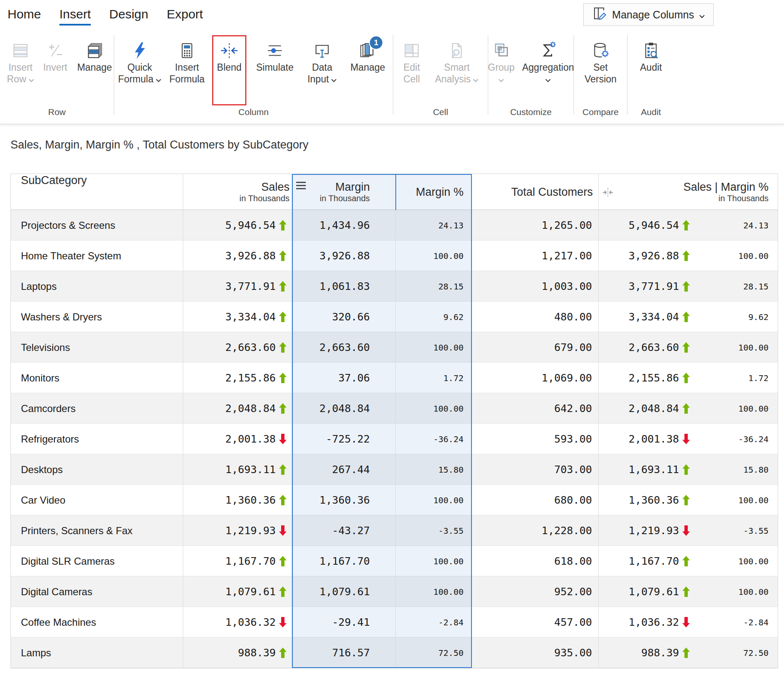 The height and width of the screenshot is (686, 784). Describe the element at coordinates (238, 192) in the screenshot. I see `column-header-sales: Salesin Thousands` at that location.